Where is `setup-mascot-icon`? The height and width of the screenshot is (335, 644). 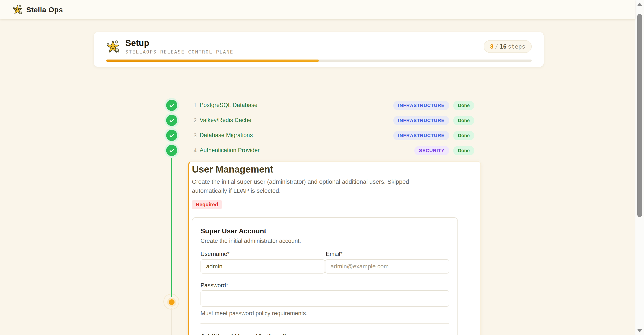
setup-mascot-icon is located at coordinates (113, 47).